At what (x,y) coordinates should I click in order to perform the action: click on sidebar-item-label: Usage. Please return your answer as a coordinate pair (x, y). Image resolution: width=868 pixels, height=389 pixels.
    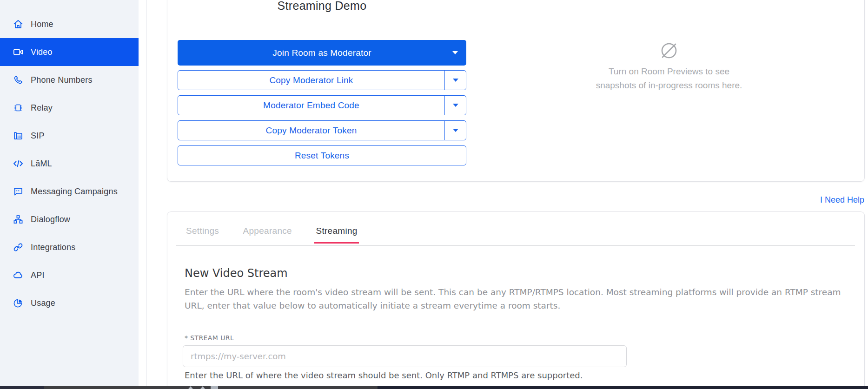
    Looking at the image, I should click on (43, 303).